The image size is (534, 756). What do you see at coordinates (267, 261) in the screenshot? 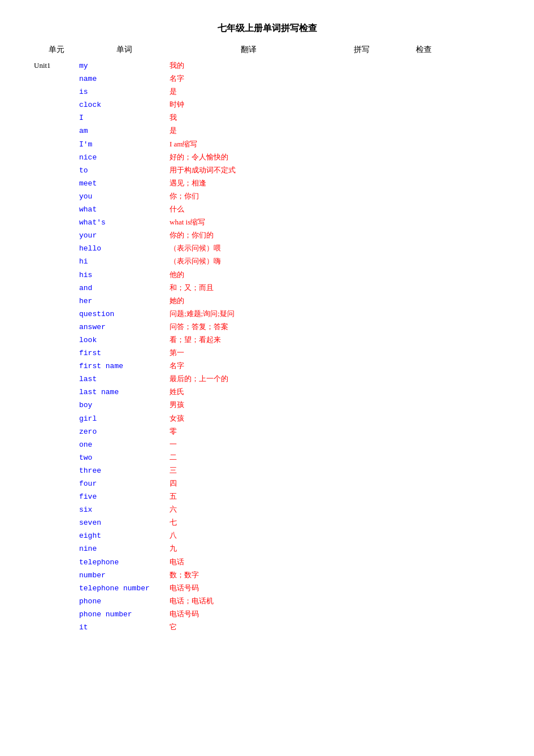
I see `table-row: hi（表示问候）嗨` at bounding box center [267, 261].